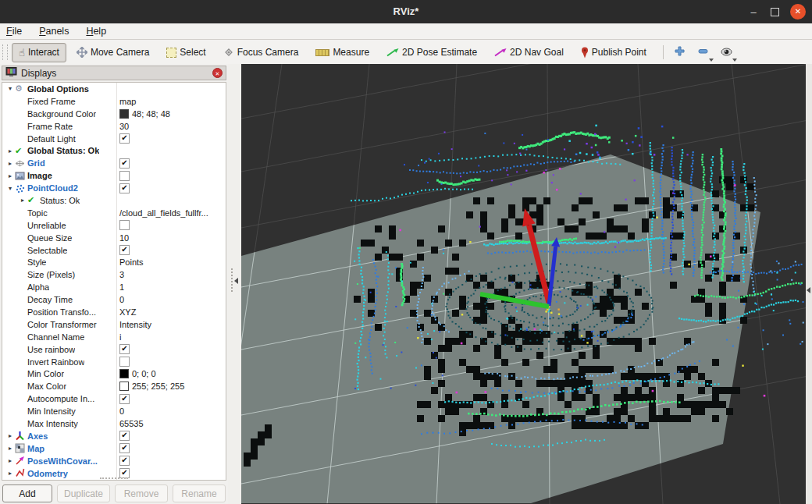  I want to click on display-property-row: Alpha1, so click(114, 287).